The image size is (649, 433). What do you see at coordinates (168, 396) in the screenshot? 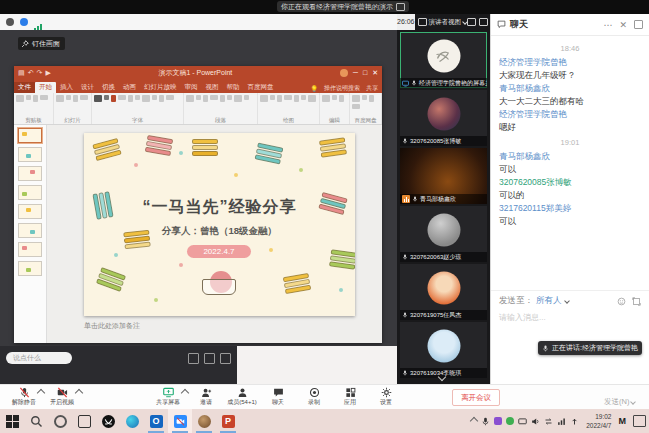
I see `toolbar-button-共享屏幕: 共享屏幕` at bounding box center [168, 396].